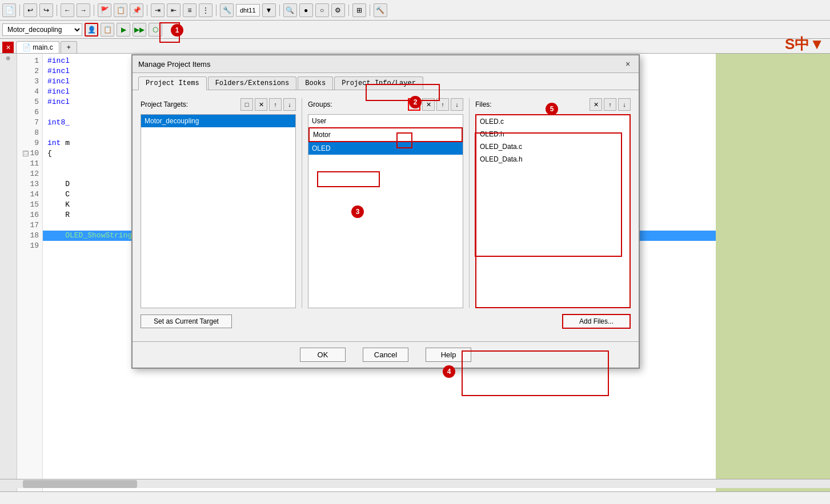  What do you see at coordinates (386, 324) in the screenshot?
I see `bottom-row: Set as Current Target Add Files...` at bounding box center [386, 324].